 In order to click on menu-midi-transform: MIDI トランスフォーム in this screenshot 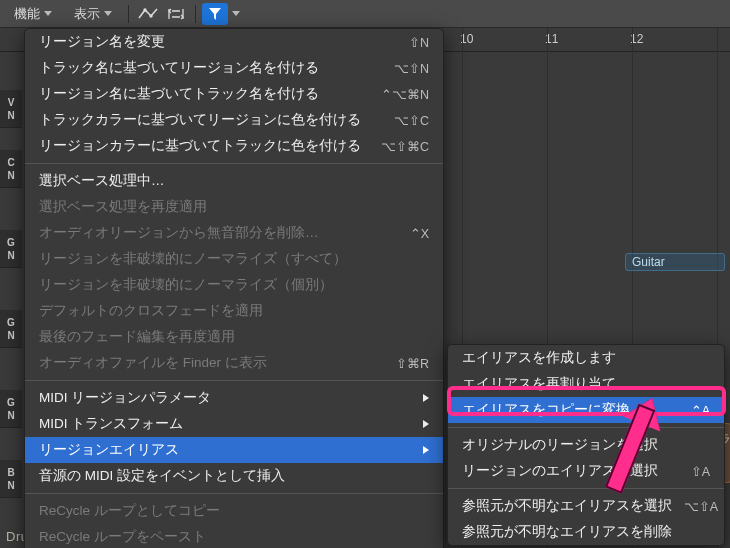, I will do `click(234, 424)`.